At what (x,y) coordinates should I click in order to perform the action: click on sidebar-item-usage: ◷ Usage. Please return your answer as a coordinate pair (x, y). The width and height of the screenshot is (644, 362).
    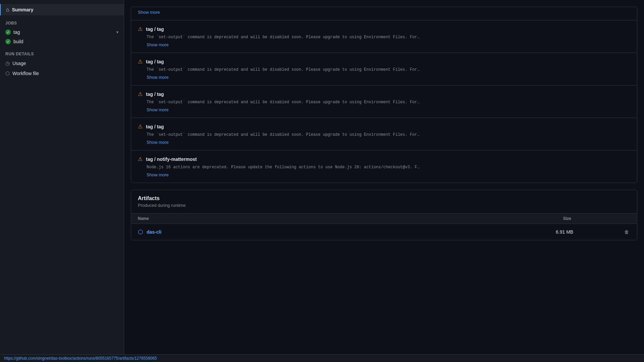
    Looking at the image, I should click on (62, 63).